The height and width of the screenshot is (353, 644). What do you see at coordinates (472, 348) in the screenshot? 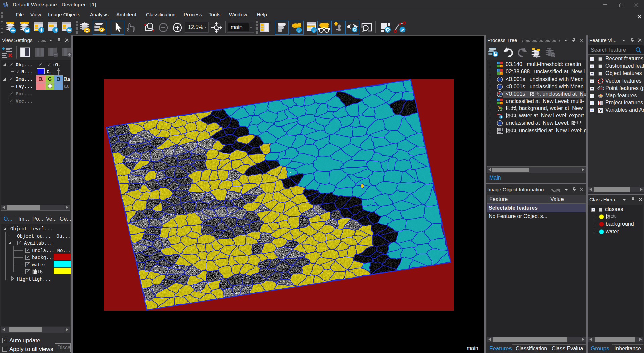
I see `svg-text: main` at bounding box center [472, 348].